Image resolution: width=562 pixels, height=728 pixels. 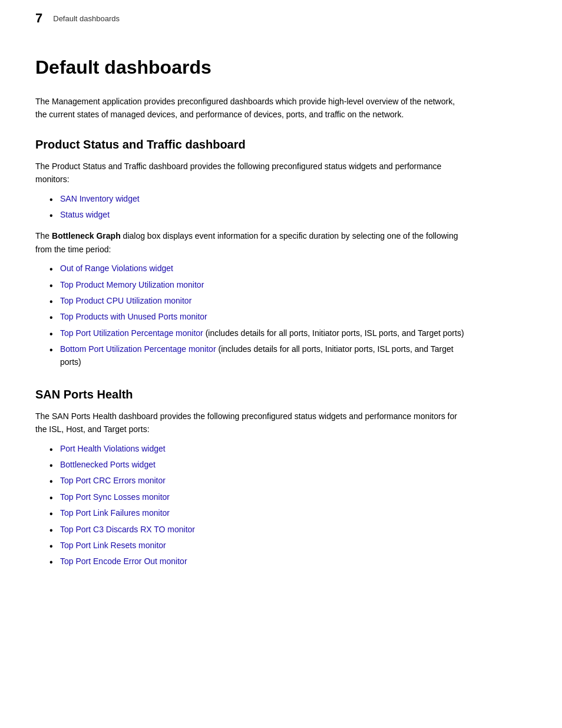 What do you see at coordinates (113, 545) in the screenshot?
I see `top-port-link-resets-link: Top Port Link Resets monitor` at bounding box center [113, 545].